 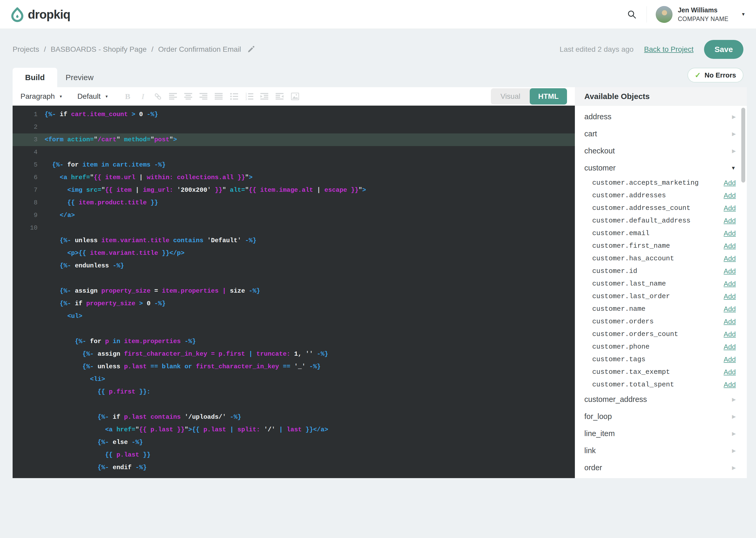 I want to click on html-mode-button: HTML, so click(x=548, y=96).